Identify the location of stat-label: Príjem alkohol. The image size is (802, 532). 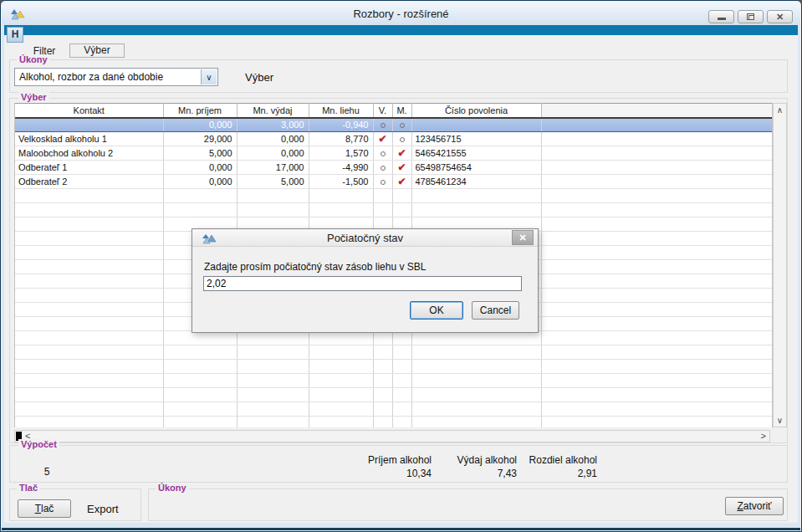
(396, 460).